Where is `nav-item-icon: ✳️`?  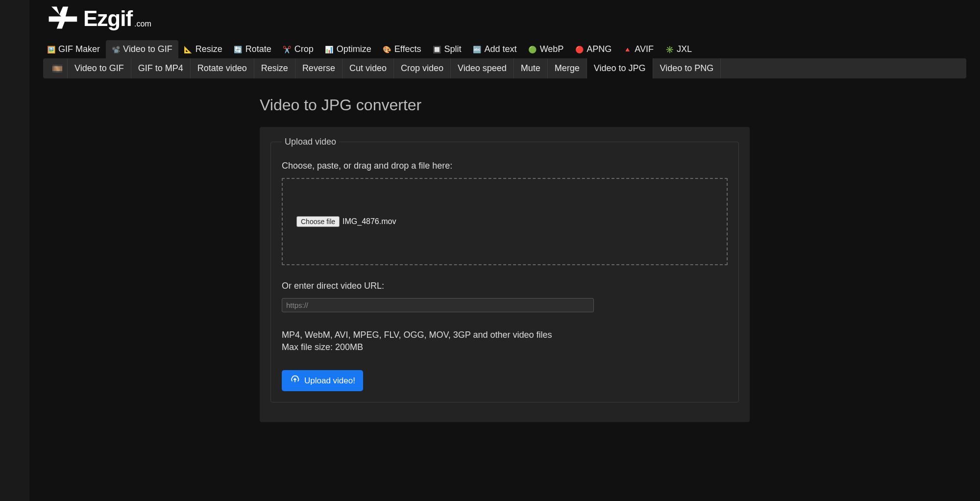 nav-item-icon: ✳️ is located at coordinates (669, 50).